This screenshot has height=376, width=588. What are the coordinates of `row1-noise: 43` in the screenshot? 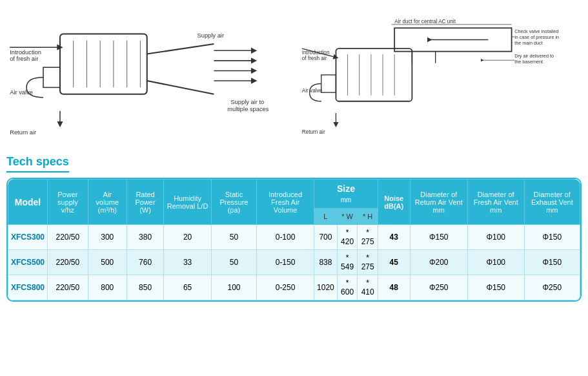 It's located at (394, 238).